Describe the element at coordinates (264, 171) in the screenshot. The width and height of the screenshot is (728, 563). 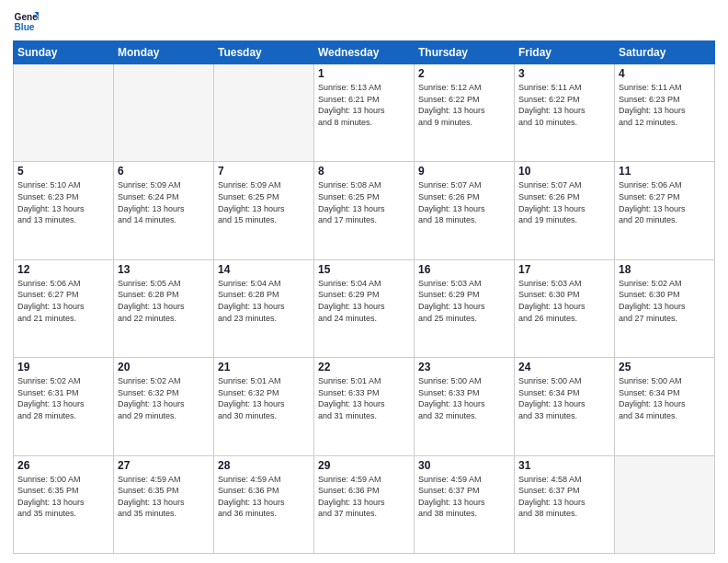
I see `day-number: 7` at that location.